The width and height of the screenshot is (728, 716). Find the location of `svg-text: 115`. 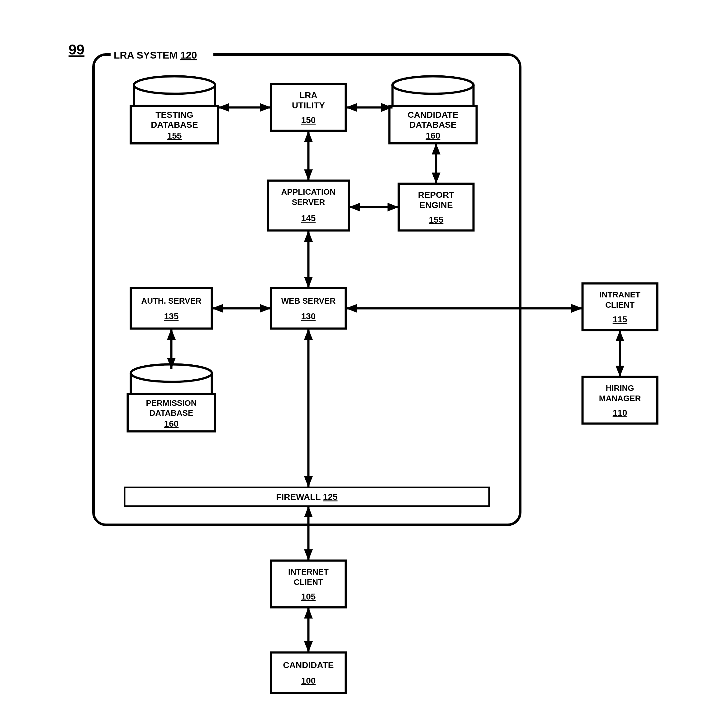

svg-text: 115 is located at coordinates (620, 319).